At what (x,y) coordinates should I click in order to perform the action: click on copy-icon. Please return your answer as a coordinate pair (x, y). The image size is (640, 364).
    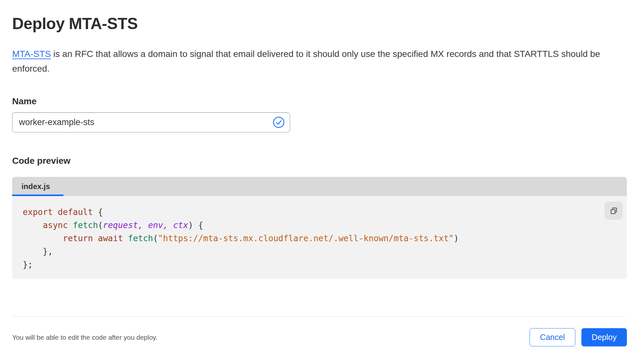
    Looking at the image, I should click on (614, 211).